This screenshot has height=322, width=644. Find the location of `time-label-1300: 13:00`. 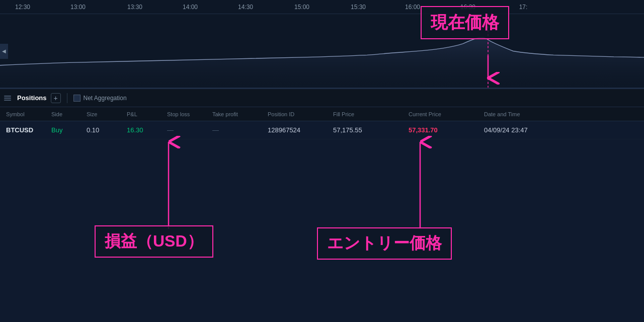

time-label-1300: 13:00 is located at coordinates (78, 7).